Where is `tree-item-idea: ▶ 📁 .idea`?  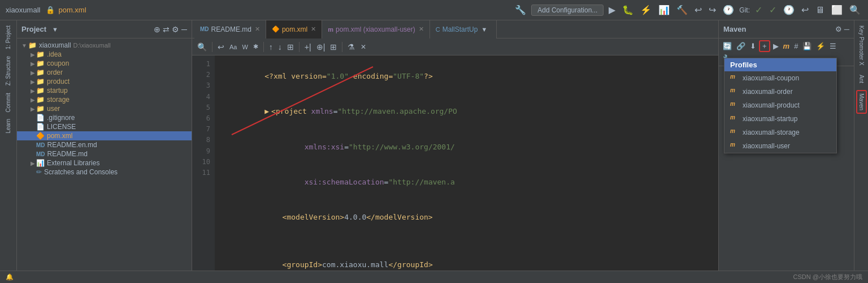 tree-item-idea: ▶ 📁 .idea is located at coordinates (104, 54).